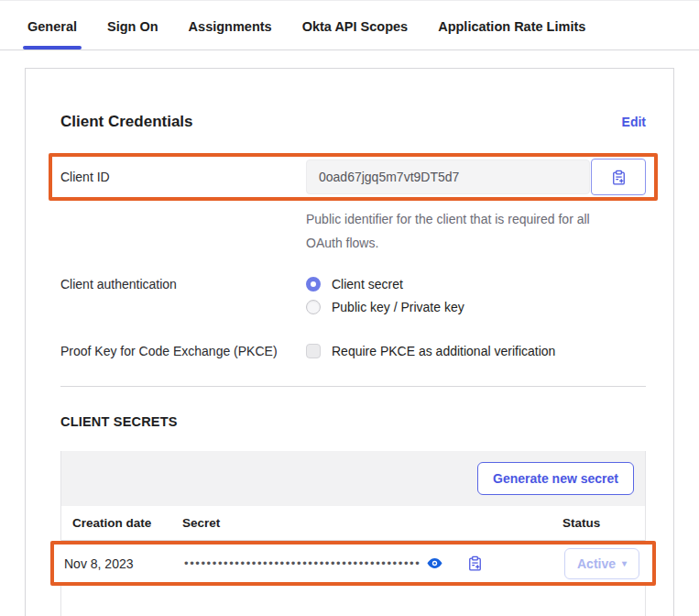 The height and width of the screenshot is (616, 699). I want to click on secret-masked-cell: ••••••••••••••••••••••••••••••••••••••••…, so click(374, 563).